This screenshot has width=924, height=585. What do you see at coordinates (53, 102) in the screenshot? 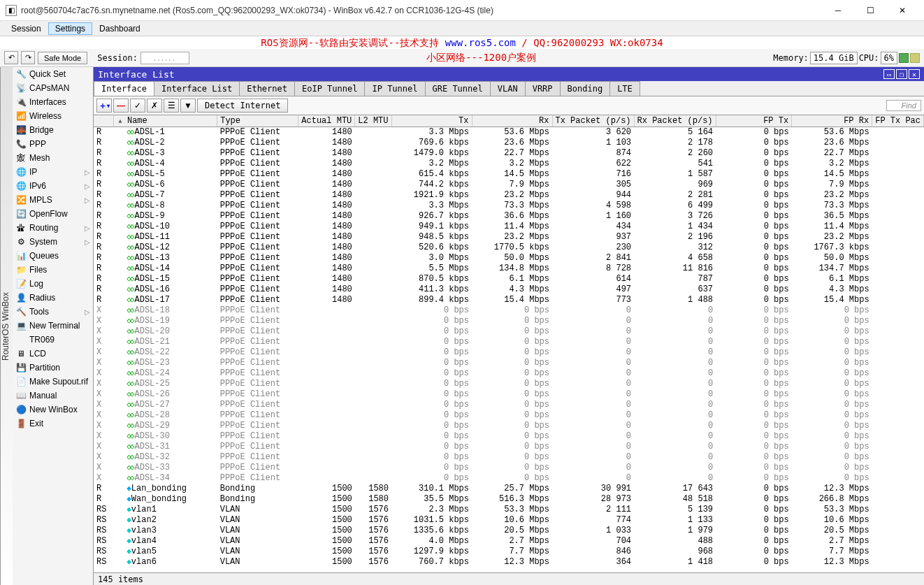
I see `sidebar-item-interfaces: 🔌Interfaces` at bounding box center [53, 102].